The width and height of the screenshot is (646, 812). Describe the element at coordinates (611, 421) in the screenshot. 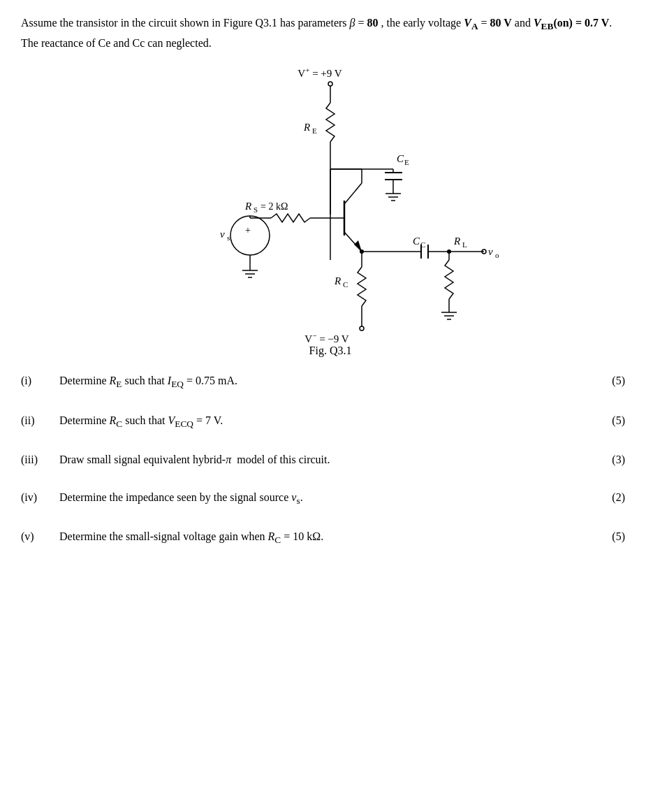

I see `q-marks-ii: (5)` at that location.